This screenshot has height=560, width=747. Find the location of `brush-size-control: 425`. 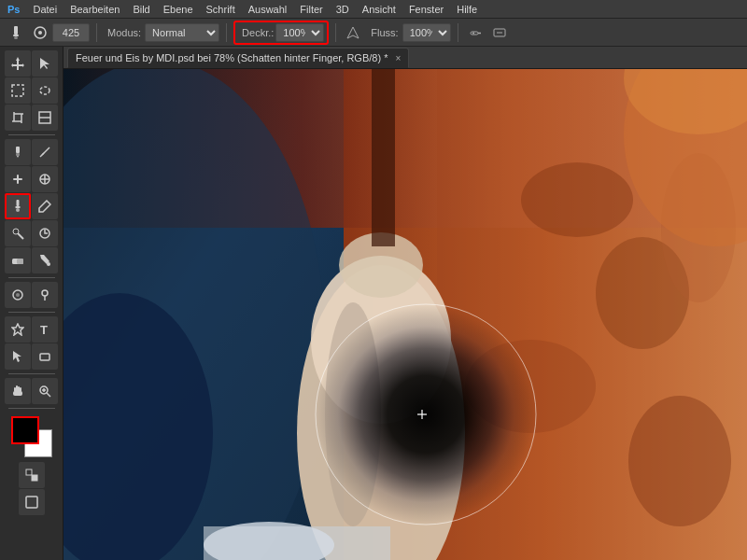

brush-size-control: 425 is located at coordinates (60, 33).